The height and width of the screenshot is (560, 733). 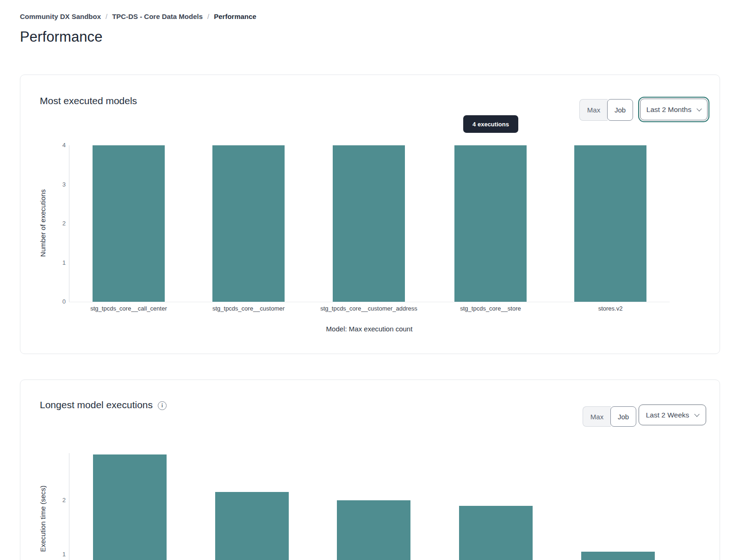 What do you see at coordinates (43, 518) in the screenshot?
I see `y-axis-label: Execution time (secs)` at bounding box center [43, 518].